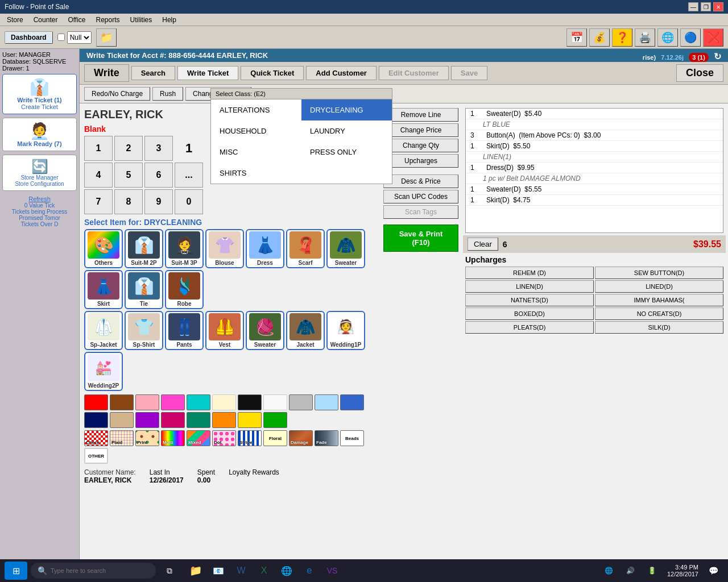 This screenshot has width=728, height=582. I want to click on desc-price-btn: Desc & Price, so click(421, 181).